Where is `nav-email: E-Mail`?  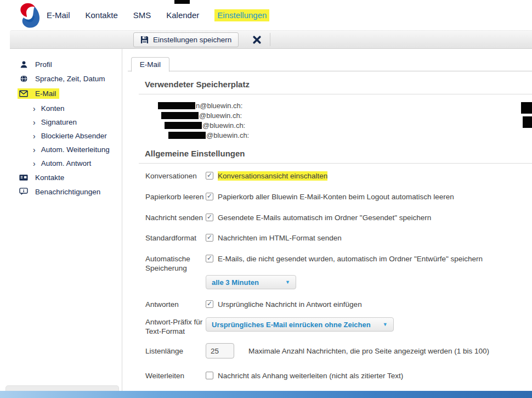 nav-email: E-Mail is located at coordinates (58, 15).